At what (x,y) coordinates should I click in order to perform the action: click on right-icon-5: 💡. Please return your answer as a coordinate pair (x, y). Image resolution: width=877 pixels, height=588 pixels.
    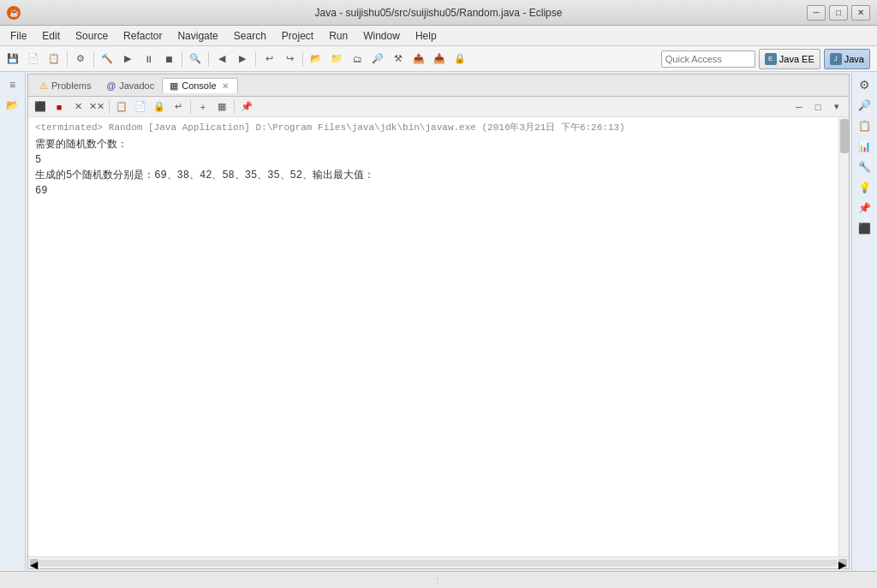
    Looking at the image, I should click on (865, 187).